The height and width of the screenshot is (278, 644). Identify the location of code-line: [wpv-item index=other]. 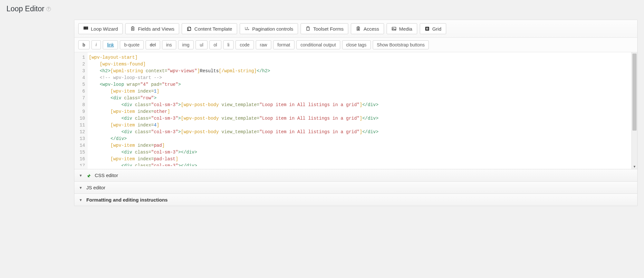
(360, 112).